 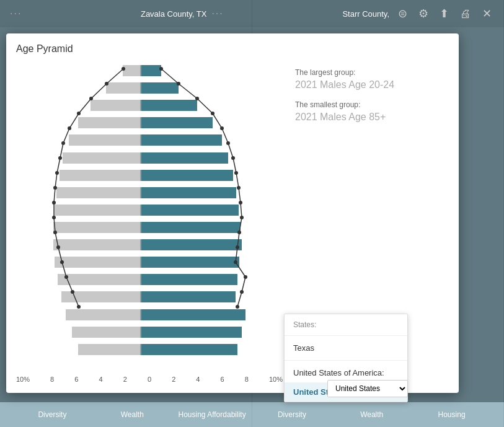 What do you see at coordinates (368, 389) in the screenshot?
I see `select-box-container: United States Texas United States of Ame…` at bounding box center [368, 389].